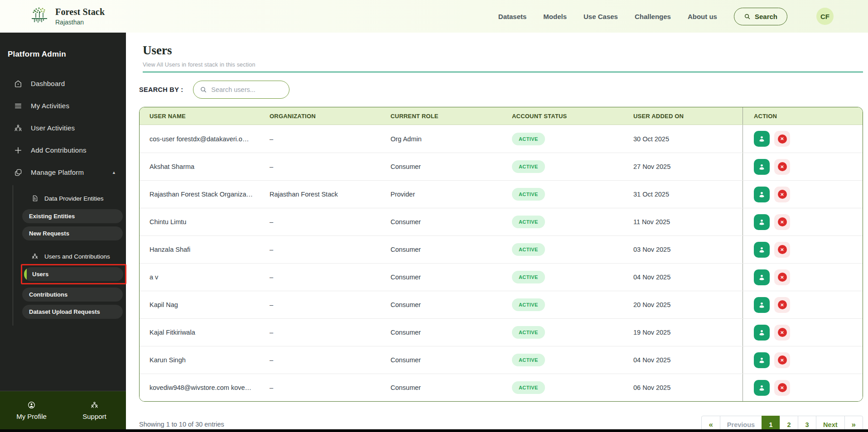 The height and width of the screenshot is (432, 868). Describe the element at coordinates (825, 16) in the screenshot. I see `user-avatar: CF` at that location.